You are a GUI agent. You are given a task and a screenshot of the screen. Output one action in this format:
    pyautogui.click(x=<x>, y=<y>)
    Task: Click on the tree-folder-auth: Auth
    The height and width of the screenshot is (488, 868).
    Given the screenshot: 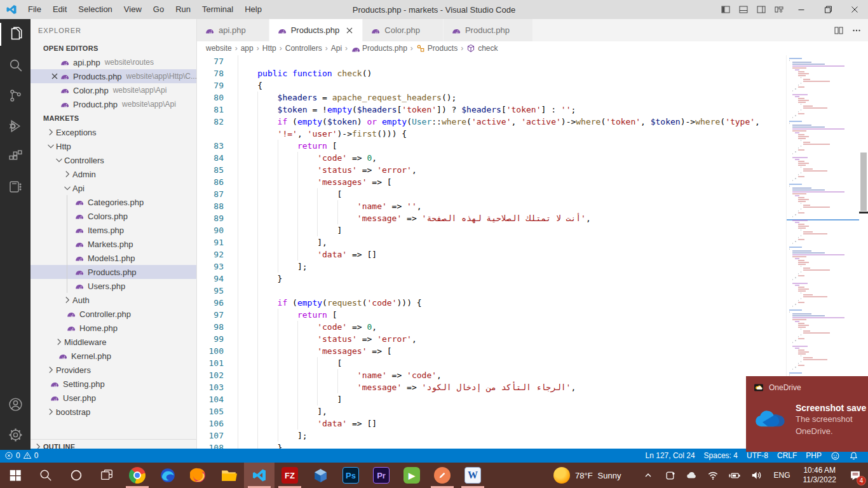 What is the action you would take?
    pyautogui.click(x=113, y=300)
    